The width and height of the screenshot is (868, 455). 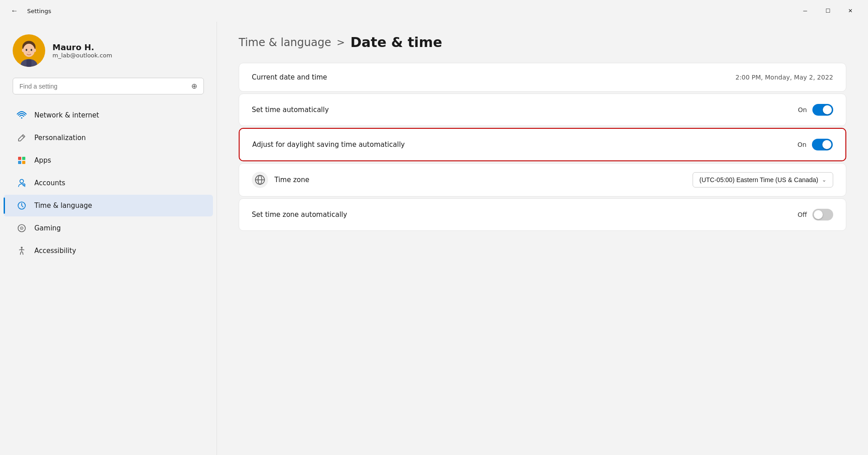 I want to click on timezone-value: (UTC-05:00) Eastern Time (US & Canada), so click(x=759, y=180).